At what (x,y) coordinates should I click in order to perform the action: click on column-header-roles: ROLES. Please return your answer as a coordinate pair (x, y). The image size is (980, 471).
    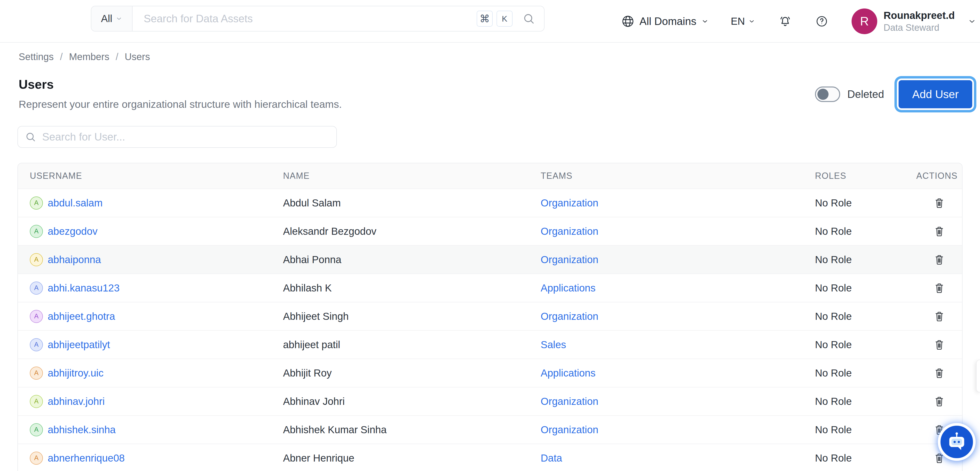
    Looking at the image, I should click on (865, 176).